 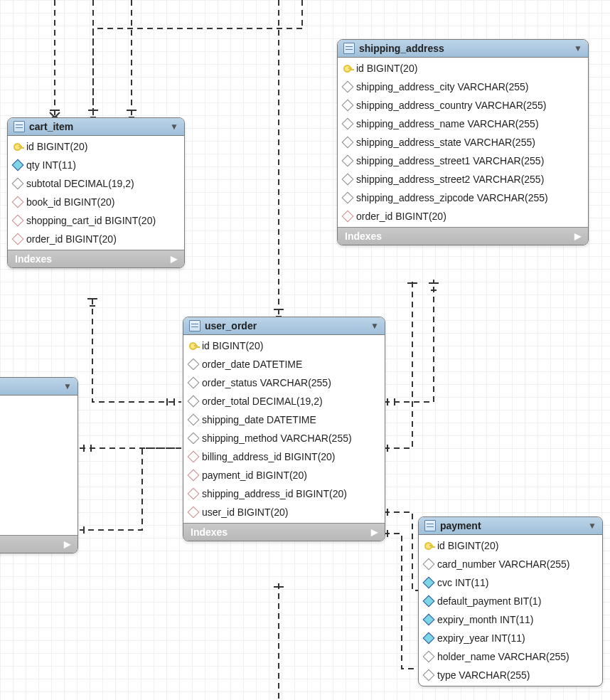 What do you see at coordinates (450, 179) in the screenshot?
I see `column-definition: shipping_address_street2 VARCHAR(255)` at bounding box center [450, 179].